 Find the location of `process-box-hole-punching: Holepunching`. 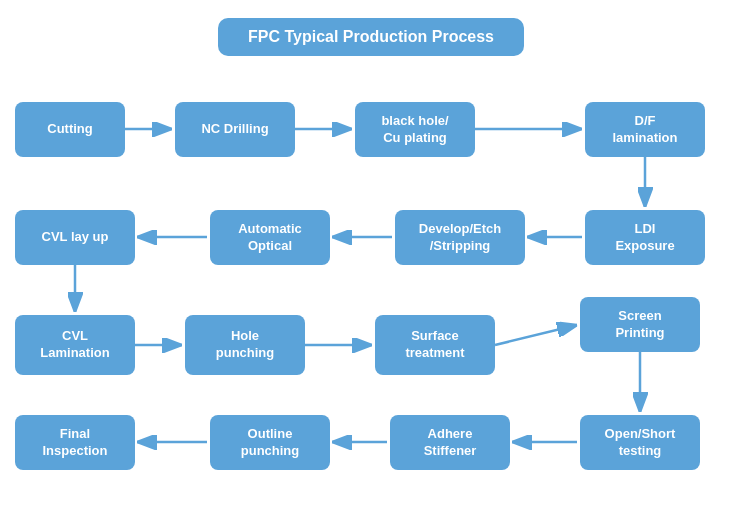

process-box-hole-punching: Holepunching is located at coordinates (245, 345).